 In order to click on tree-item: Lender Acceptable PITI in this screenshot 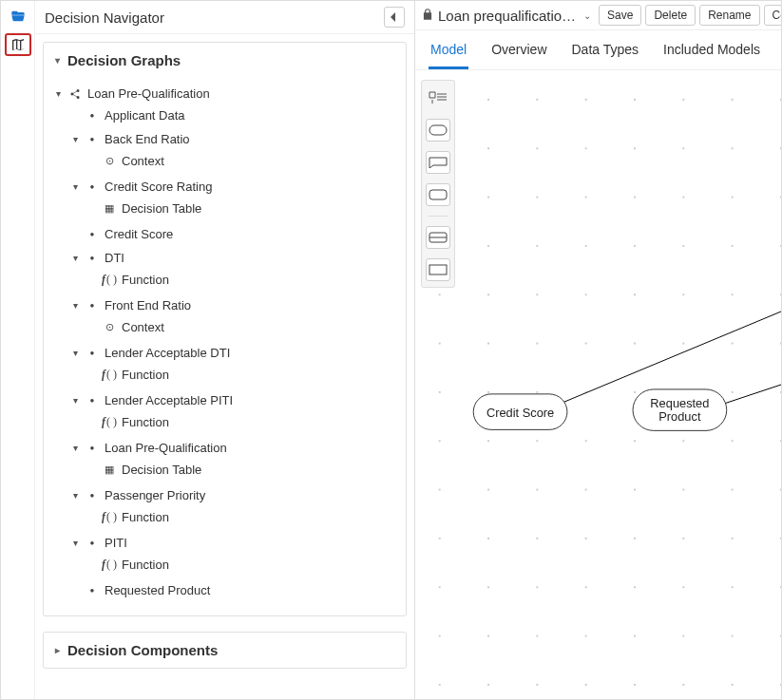, I will do `click(234, 401)`.